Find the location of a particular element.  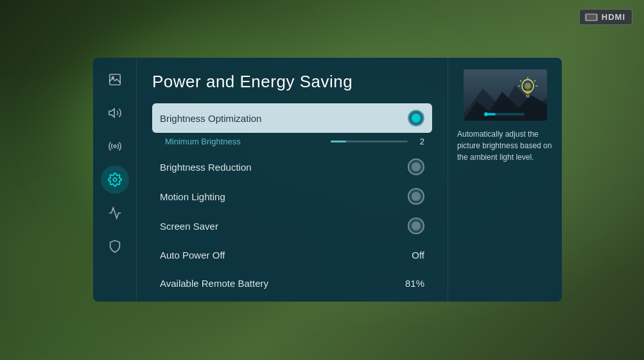

row-label: Motion Lighting is located at coordinates (193, 196).